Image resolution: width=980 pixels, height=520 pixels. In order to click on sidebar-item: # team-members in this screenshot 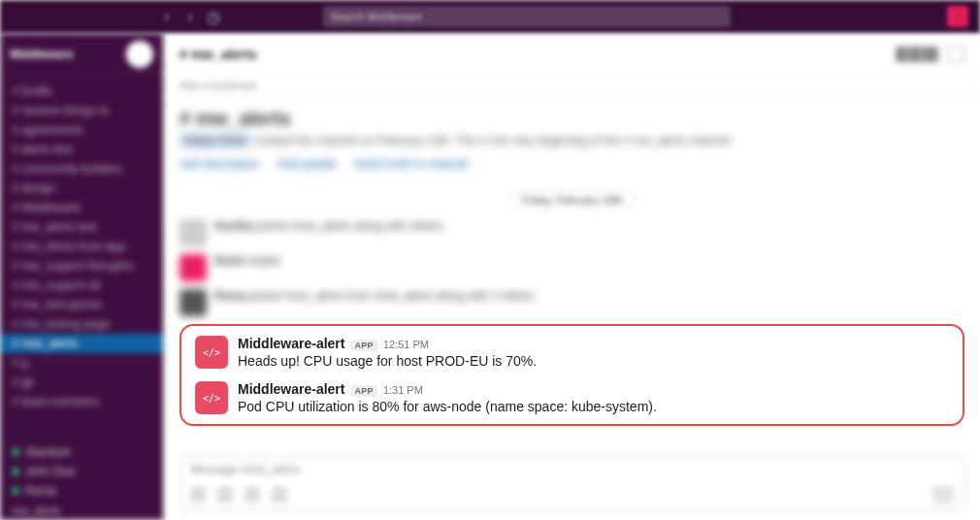, I will do `click(82, 402)`.